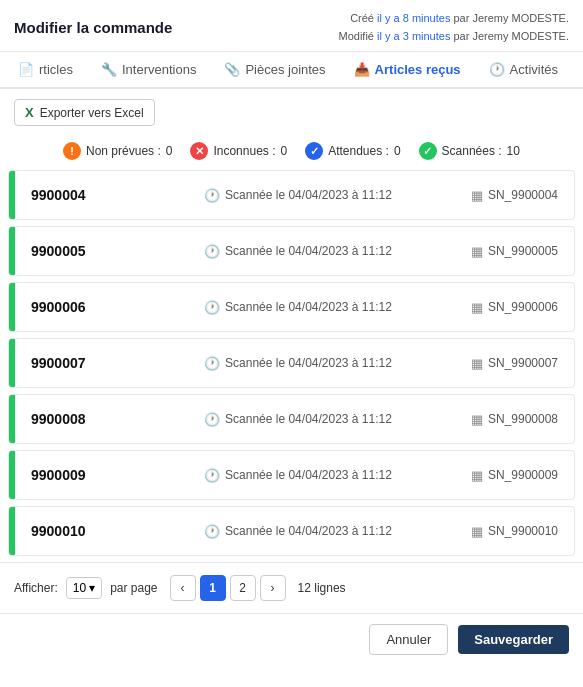 The height and width of the screenshot is (687, 583). What do you see at coordinates (497, 70) in the screenshot?
I see `activites-icon: 🕐` at bounding box center [497, 70].